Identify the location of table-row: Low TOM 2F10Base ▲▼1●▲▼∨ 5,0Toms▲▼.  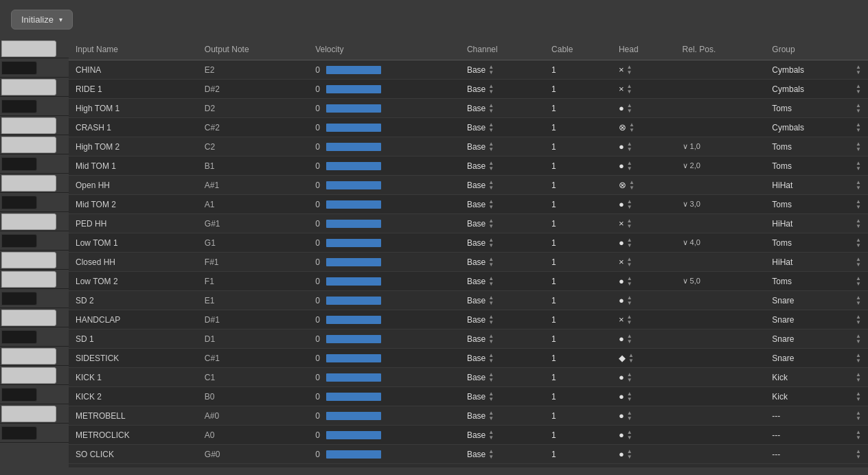
(468, 281).